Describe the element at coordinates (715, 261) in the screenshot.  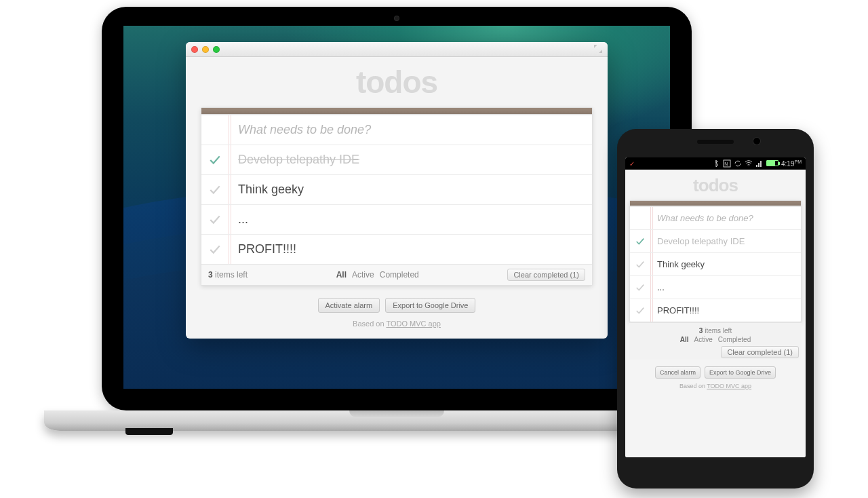
I see `todo-list-card: What needs to be done? Develop telepathy…` at that location.